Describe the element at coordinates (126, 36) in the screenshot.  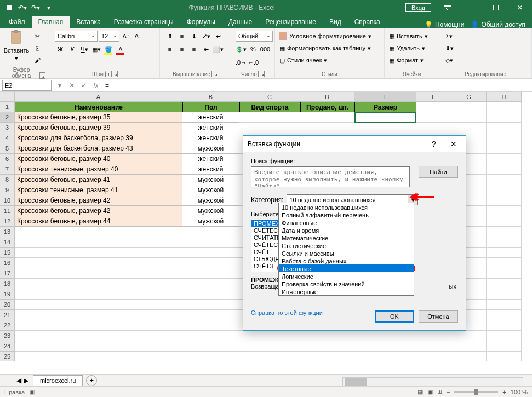
I see `increase-font-icon: A↑` at that location.